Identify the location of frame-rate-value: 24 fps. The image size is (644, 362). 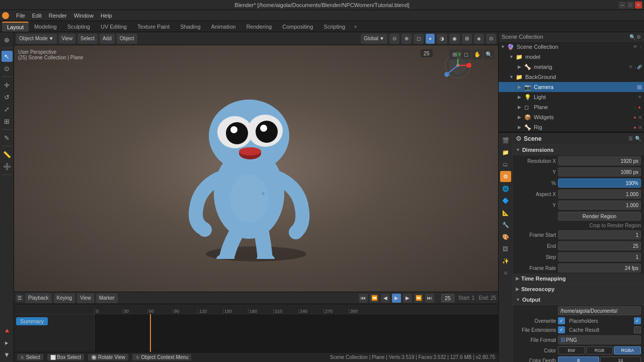
(600, 268).